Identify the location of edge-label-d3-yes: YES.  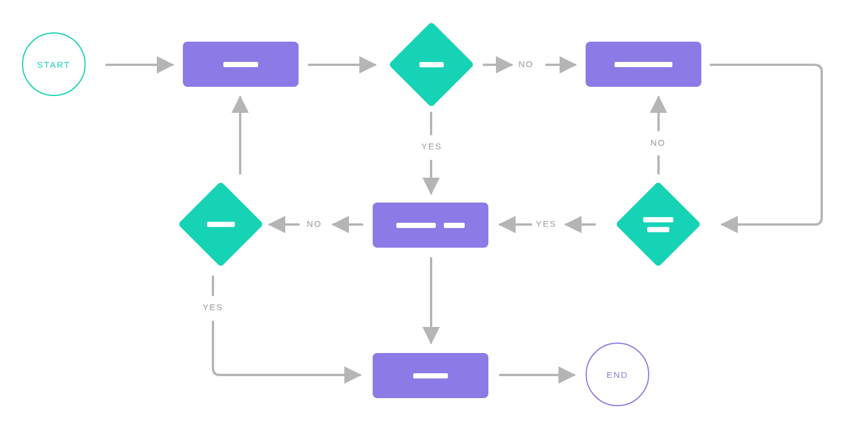
(213, 307).